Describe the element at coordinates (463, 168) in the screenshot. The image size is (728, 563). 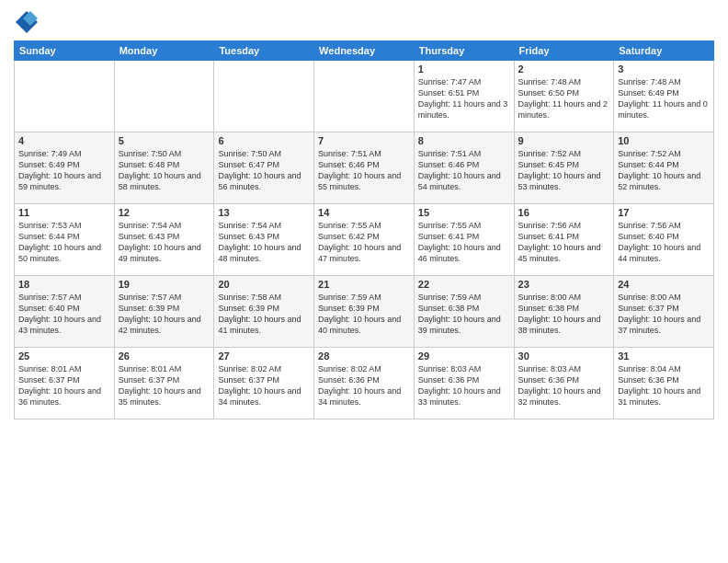
I see `calendar-cell: 8Sunrise: 7:51 AMSunset: 6:46 PMDaylight…` at that location.